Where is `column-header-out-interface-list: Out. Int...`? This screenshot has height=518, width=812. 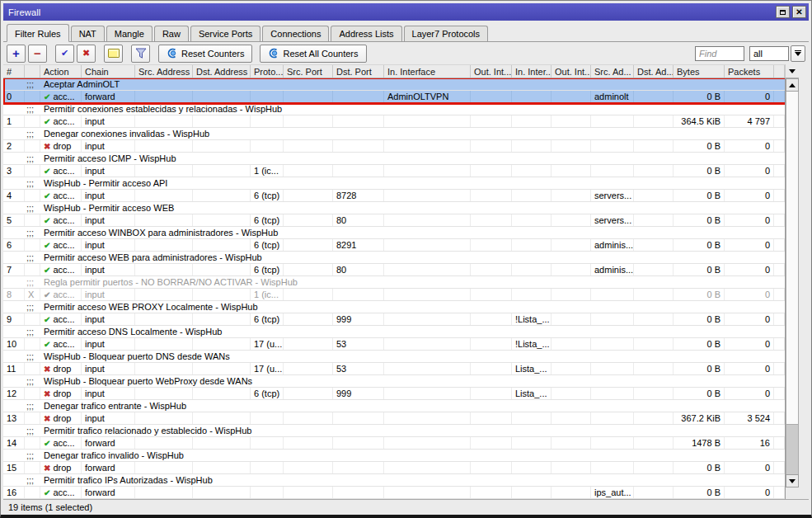
column-header-out-interface-list: Out. Int... is located at coordinates (571, 71).